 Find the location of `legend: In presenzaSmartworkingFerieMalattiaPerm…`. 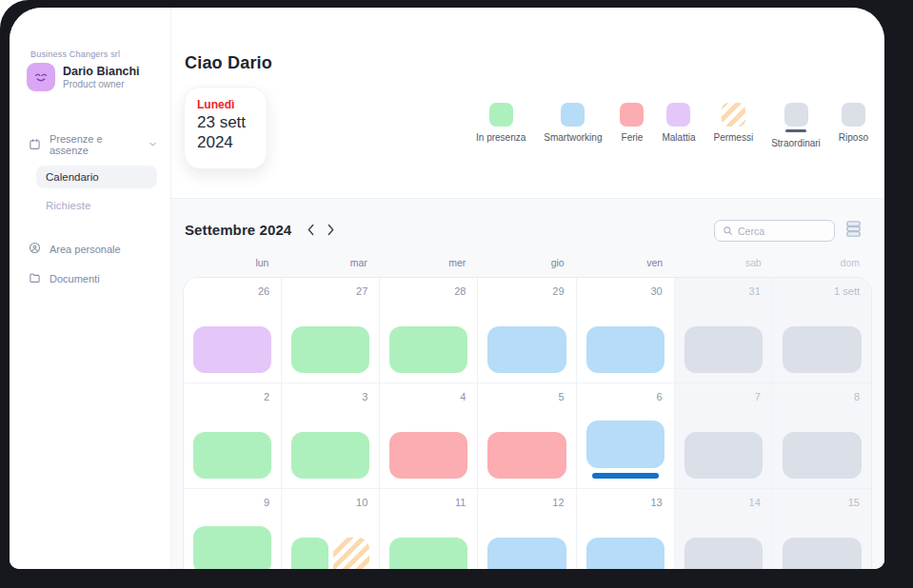

legend: In presenzaSmartworkingFerieMalattiaPerm… is located at coordinates (672, 126).